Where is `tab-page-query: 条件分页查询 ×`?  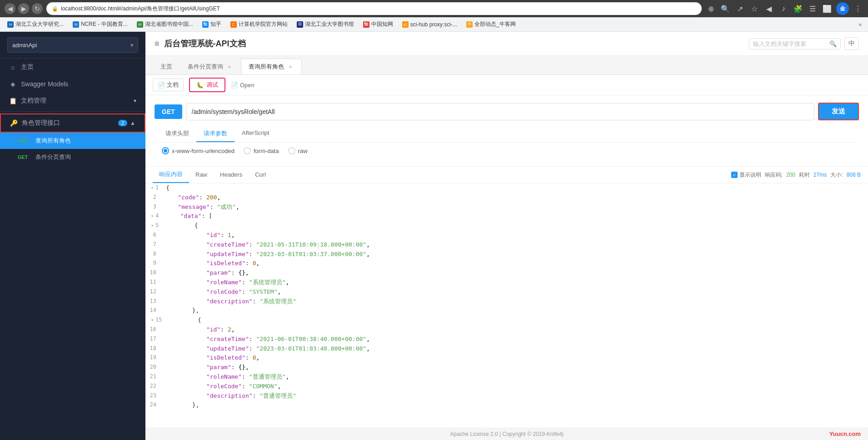 tab-page-query: 条件分页查询 × is located at coordinates (210, 66).